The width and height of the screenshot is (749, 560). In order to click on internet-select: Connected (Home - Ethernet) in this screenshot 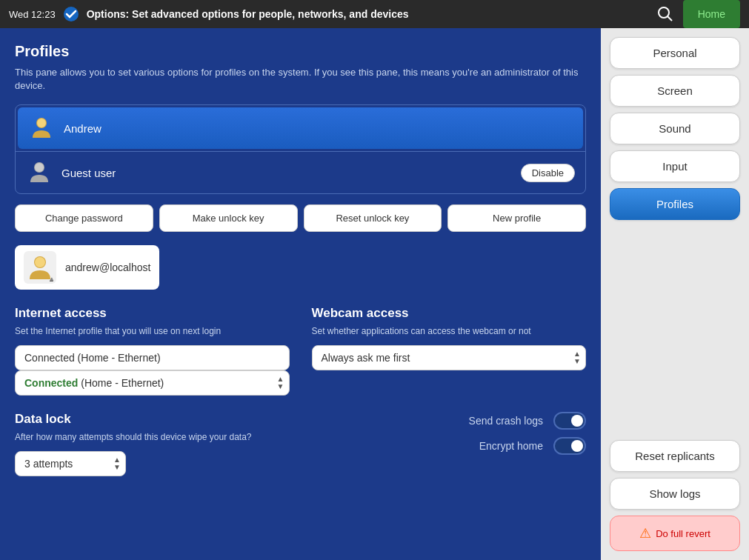, I will do `click(153, 358)`.